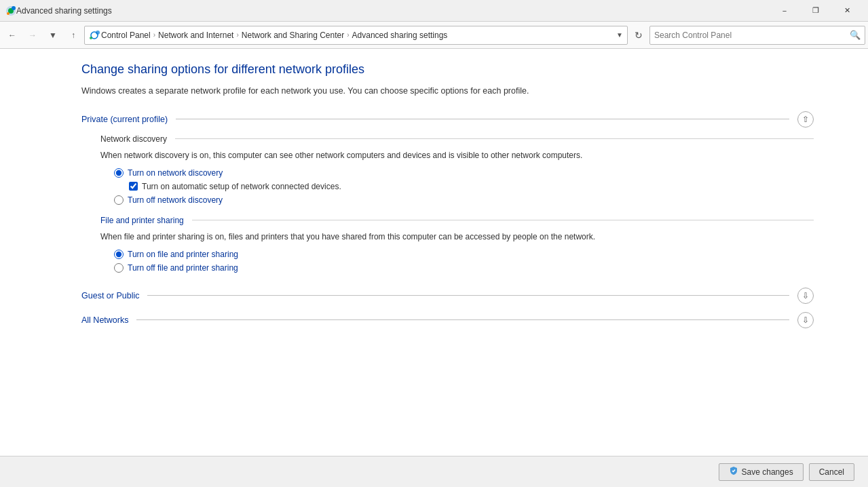  I want to click on window-title: Advanced sharing settings, so click(392, 11).